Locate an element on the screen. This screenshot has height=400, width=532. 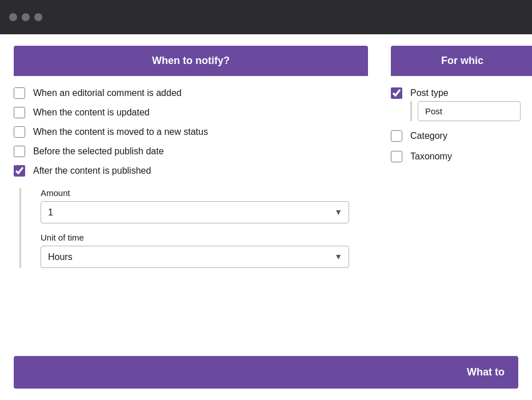
bottom-panel: What to is located at coordinates (266, 373).